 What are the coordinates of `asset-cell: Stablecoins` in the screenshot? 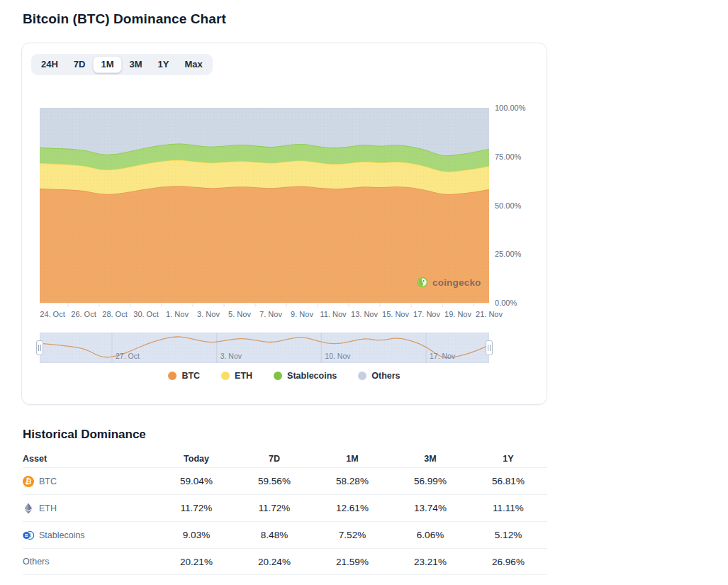 It's located at (90, 535).